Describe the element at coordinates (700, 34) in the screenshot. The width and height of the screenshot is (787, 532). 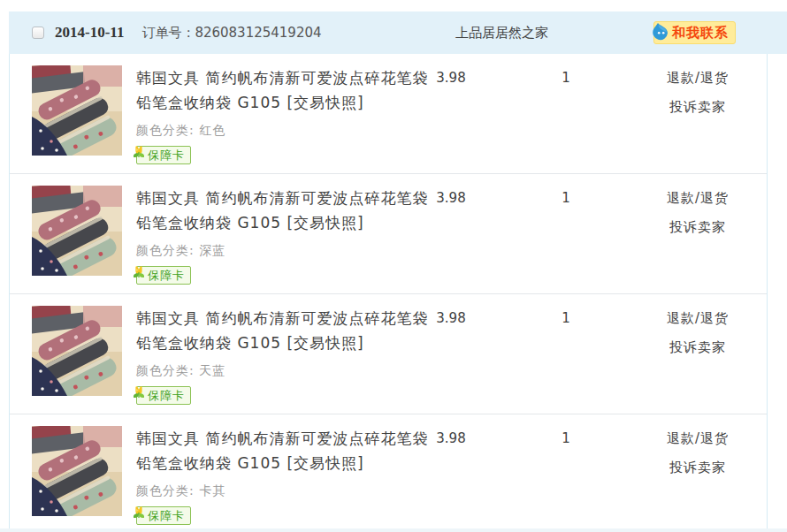
I see `contact-seller-label: 和我联系` at that location.